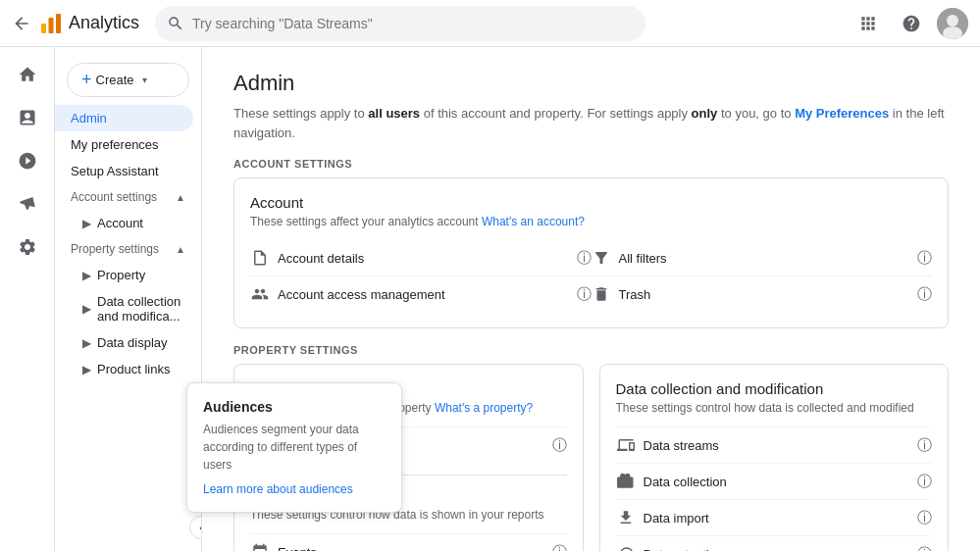  I want to click on back-button, so click(22, 24).